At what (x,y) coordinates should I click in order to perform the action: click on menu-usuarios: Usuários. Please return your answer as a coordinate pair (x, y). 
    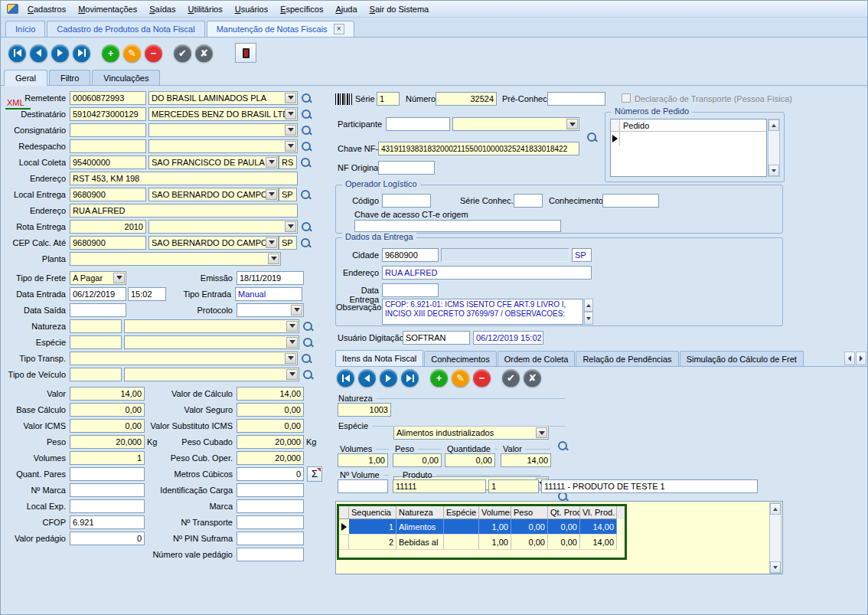
    Looking at the image, I should click on (251, 9).